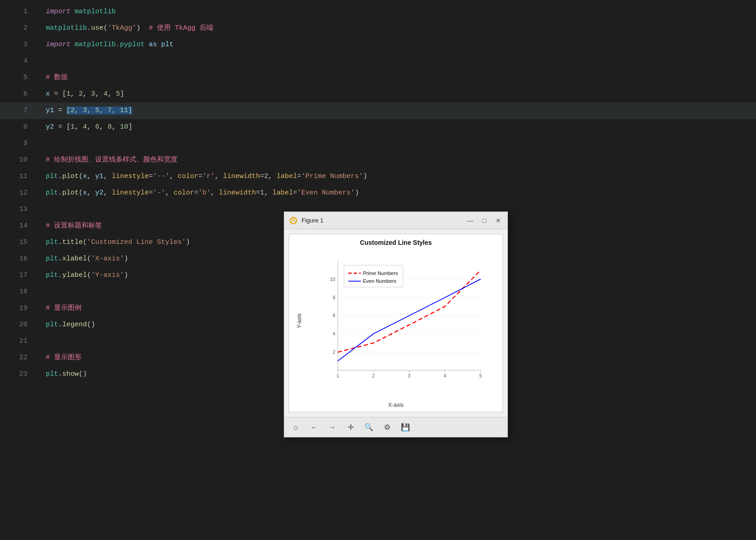  I want to click on line-content-7: y1 = [2, 3, 5, 7, 11], so click(396, 111).